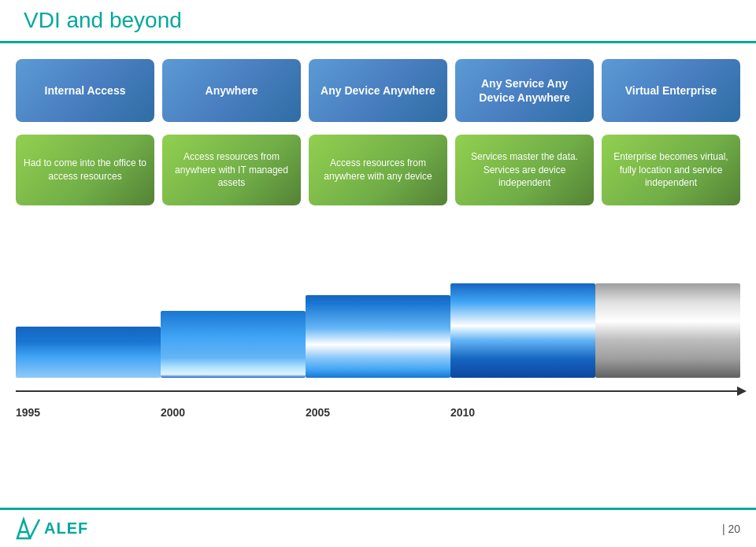 This screenshot has height=547, width=756. Describe the element at coordinates (378, 91) in the screenshot. I see `stages-row: Internal Access Anywhere Any Device Anyw…` at that location.